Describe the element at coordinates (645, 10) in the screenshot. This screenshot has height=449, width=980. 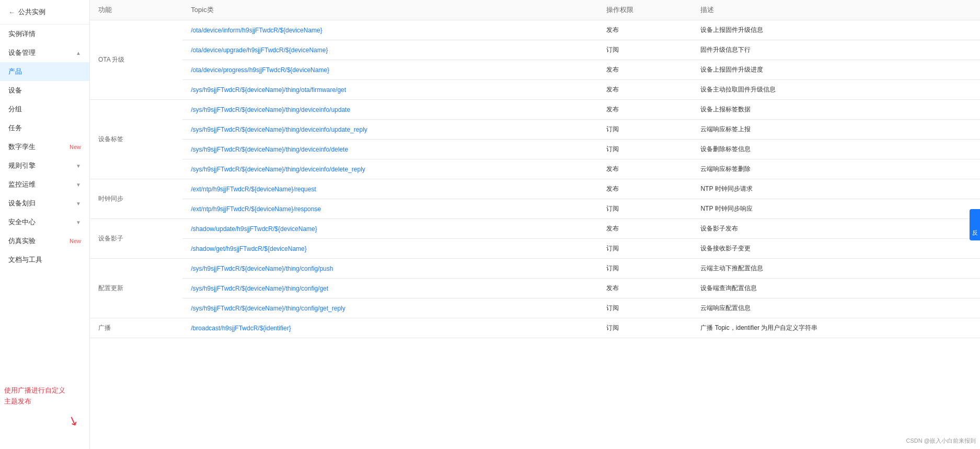
I see `col-header-operation: 操作权限` at that location.